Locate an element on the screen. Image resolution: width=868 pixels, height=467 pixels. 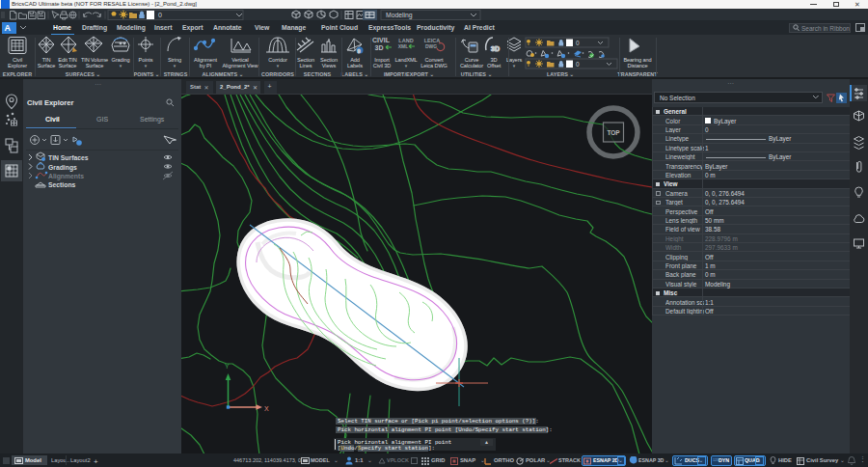
svg-text: TOP is located at coordinates (613, 133).